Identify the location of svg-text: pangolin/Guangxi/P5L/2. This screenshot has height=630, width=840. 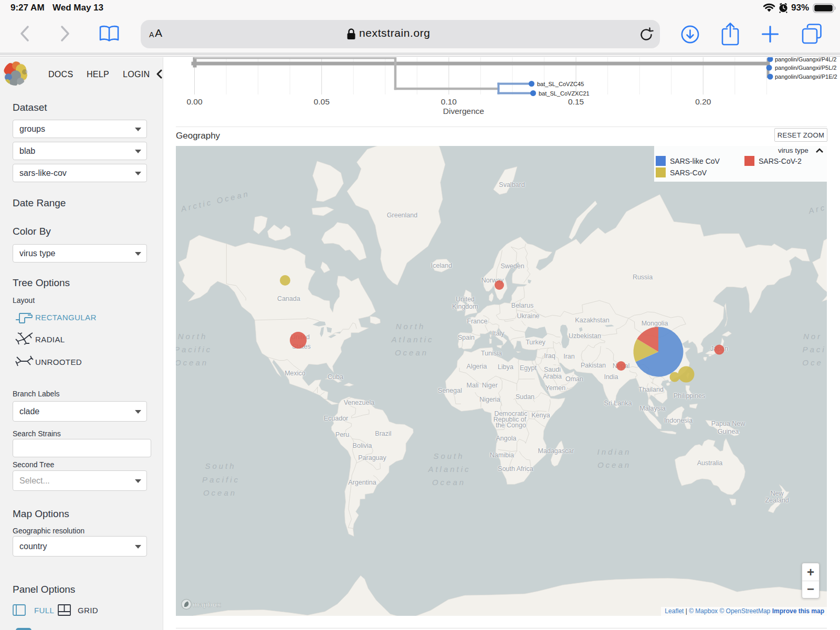
(805, 68).